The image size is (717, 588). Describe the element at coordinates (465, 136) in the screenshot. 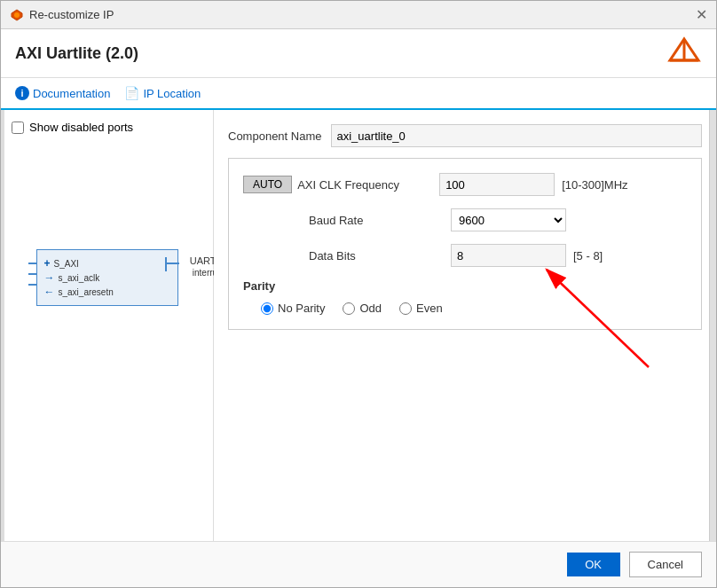

I see `component-name-row: Component Name` at that location.